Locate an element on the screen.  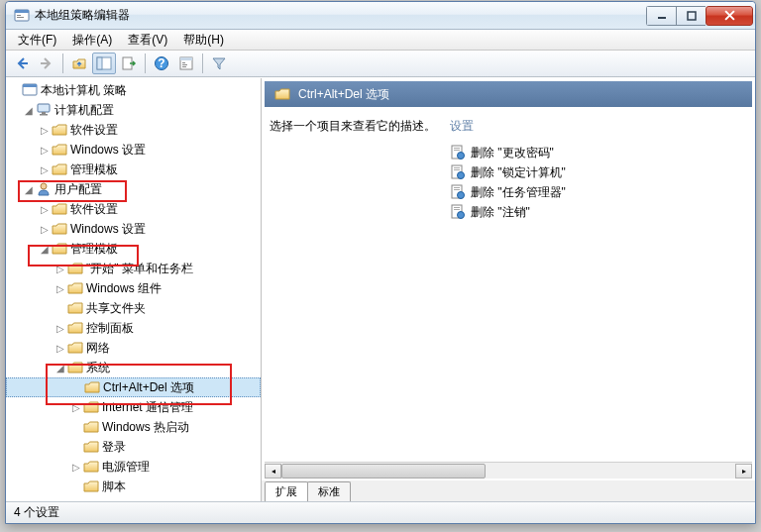
tab-extended: 扩展 is located at coordinates (286, 491).